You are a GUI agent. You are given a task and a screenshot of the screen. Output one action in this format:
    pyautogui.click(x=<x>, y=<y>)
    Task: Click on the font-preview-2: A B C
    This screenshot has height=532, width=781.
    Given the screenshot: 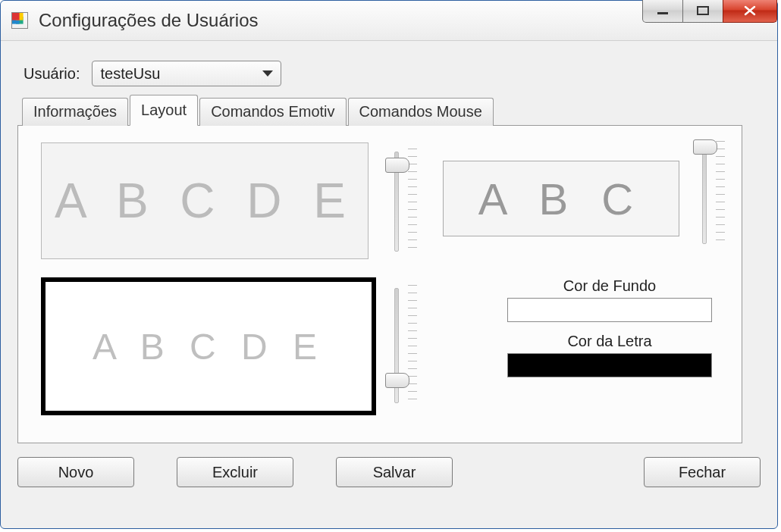 What is the action you would take?
    pyautogui.click(x=561, y=199)
    